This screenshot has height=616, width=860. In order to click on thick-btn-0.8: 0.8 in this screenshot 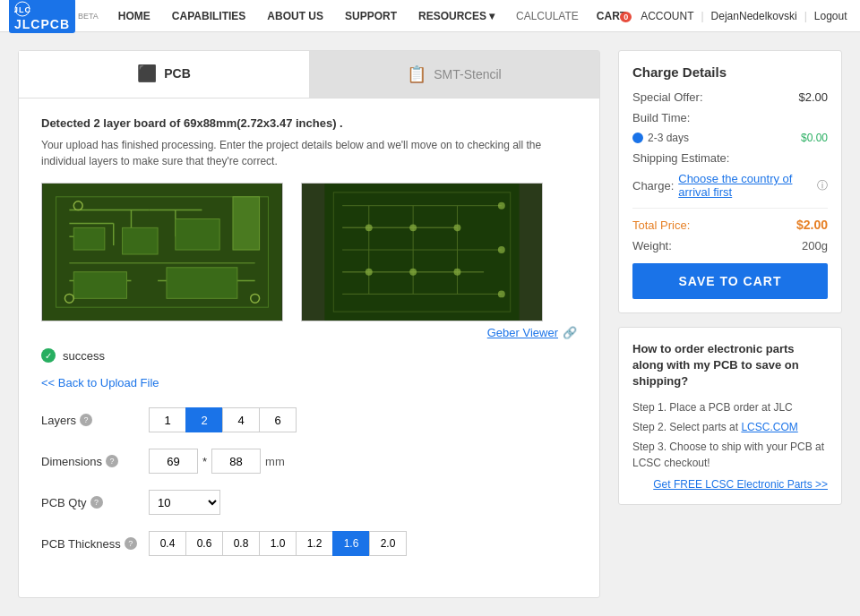, I will do `click(241, 543)`.